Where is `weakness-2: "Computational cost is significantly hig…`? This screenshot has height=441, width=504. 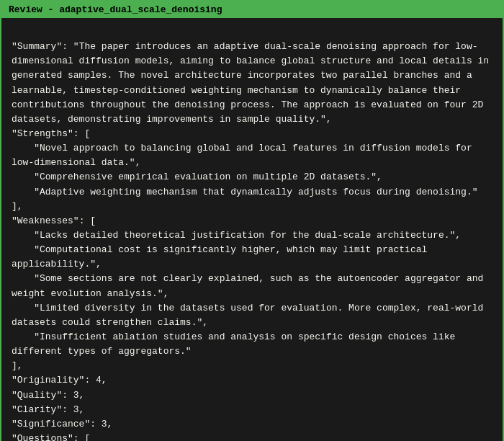
weakness-2: "Computational cost is significantly hig… is located at coordinates (222, 257).